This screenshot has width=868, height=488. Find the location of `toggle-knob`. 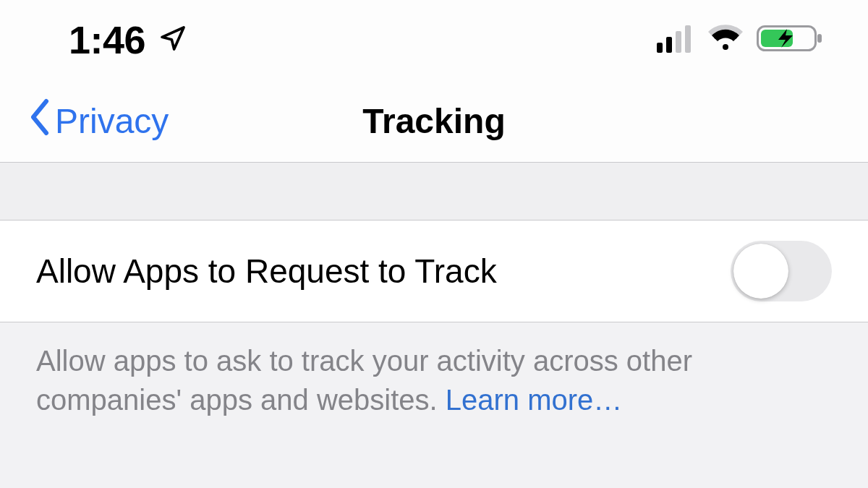

toggle-knob is located at coordinates (761, 271).